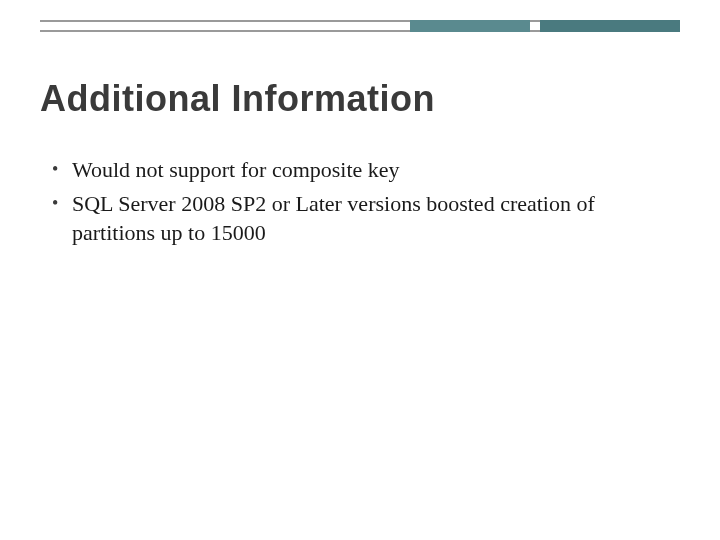  What do you see at coordinates (361, 170) in the screenshot?
I see `bullet-item: • Would not support for composite key` at bounding box center [361, 170].